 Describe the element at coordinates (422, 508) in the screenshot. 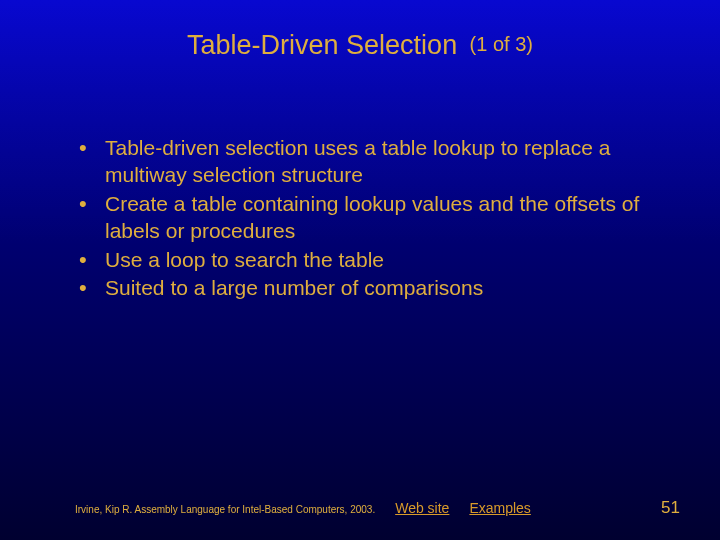

I see `web-site-link: Web site` at that location.